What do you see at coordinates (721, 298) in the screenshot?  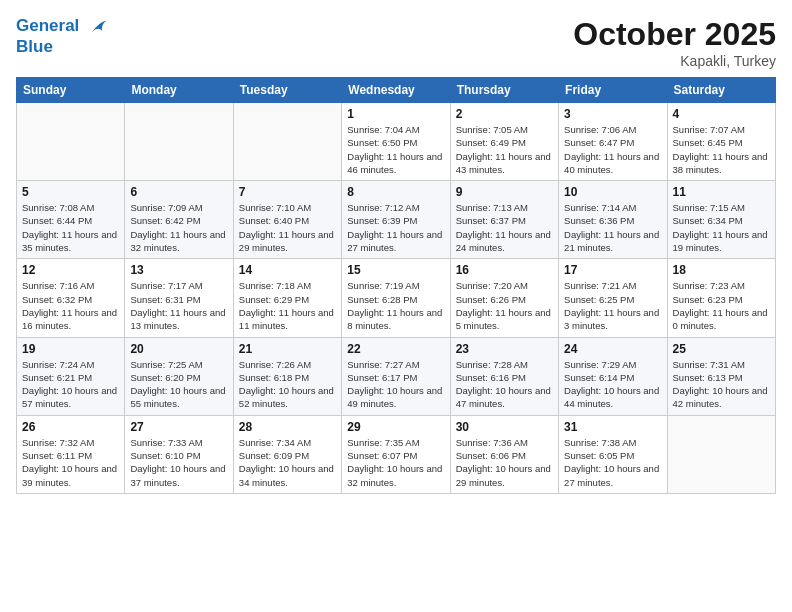 I see `calendar-cell: 18Sunrise: 7:23 AM Sunset: 6:23 PM Dayli…` at bounding box center [721, 298].